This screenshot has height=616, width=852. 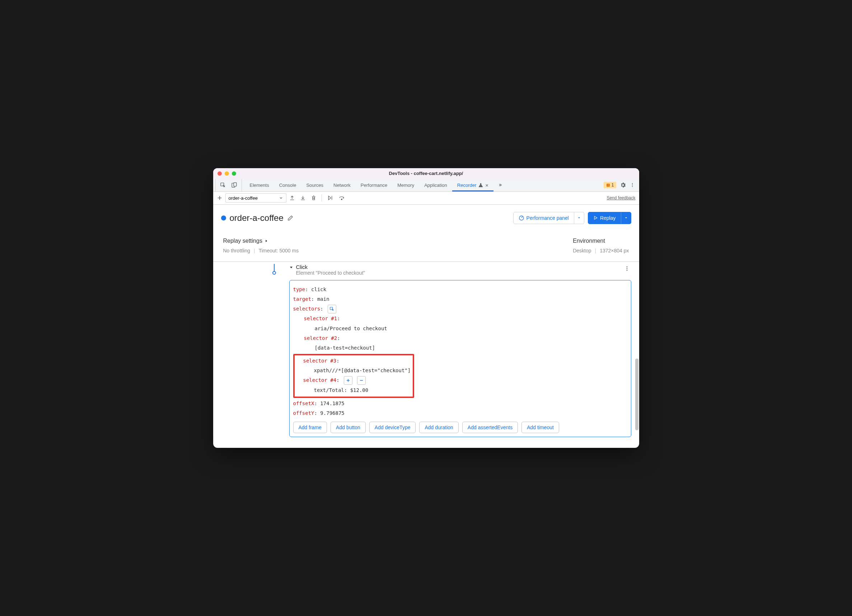 What do you see at coordinates (342, 185) in the screenshot?
I see `tab-network: Network` at bounding box center [342, 185].